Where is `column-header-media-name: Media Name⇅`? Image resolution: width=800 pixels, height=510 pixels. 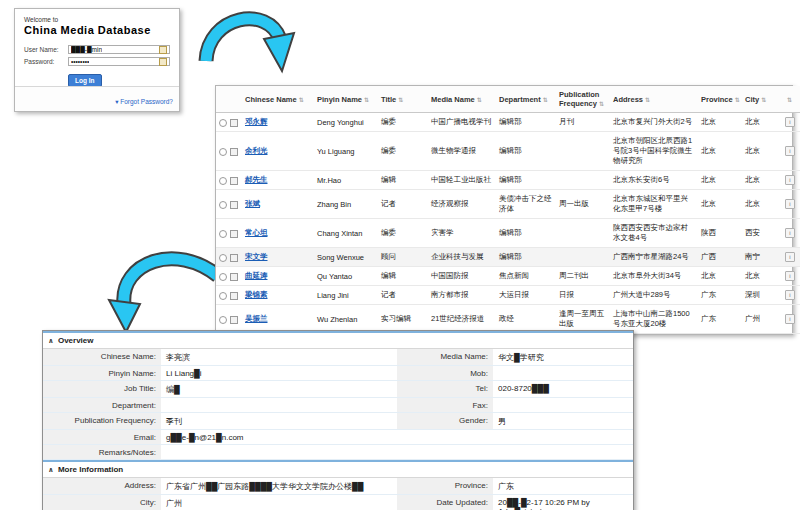 column-header-media-name: Media Name⇅ is located at coordinates (462, 100).